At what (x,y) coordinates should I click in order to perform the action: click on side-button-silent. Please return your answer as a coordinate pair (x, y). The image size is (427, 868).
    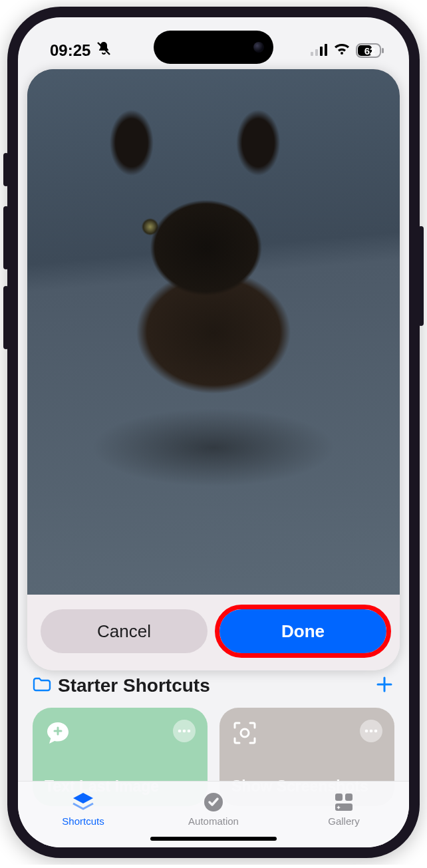
    Looking at the image, I should click on (6, 170).